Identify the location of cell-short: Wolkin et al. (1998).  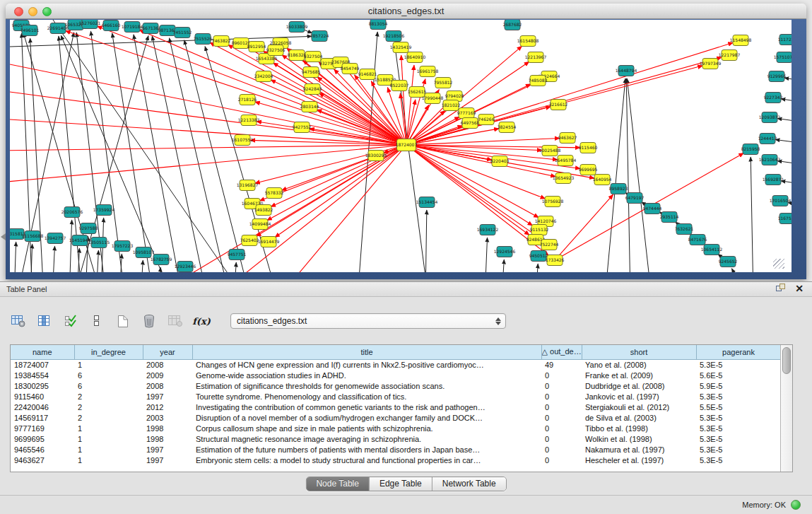
(639, 438).